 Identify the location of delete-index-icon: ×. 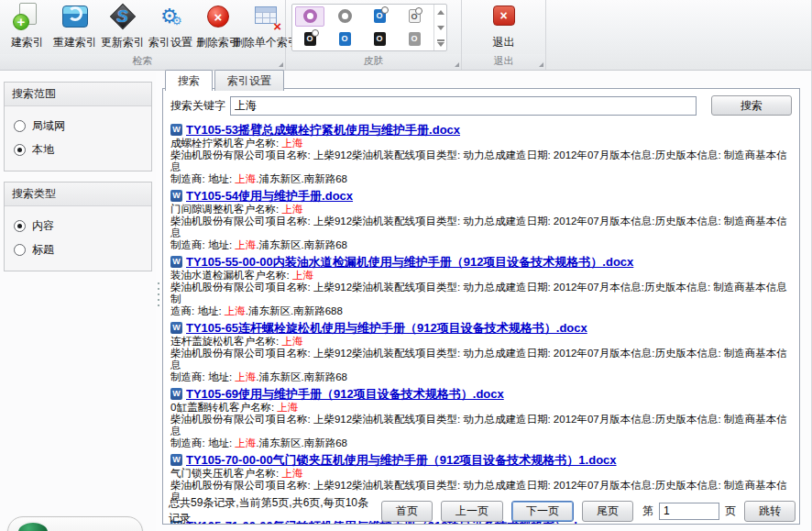
(218, 17).